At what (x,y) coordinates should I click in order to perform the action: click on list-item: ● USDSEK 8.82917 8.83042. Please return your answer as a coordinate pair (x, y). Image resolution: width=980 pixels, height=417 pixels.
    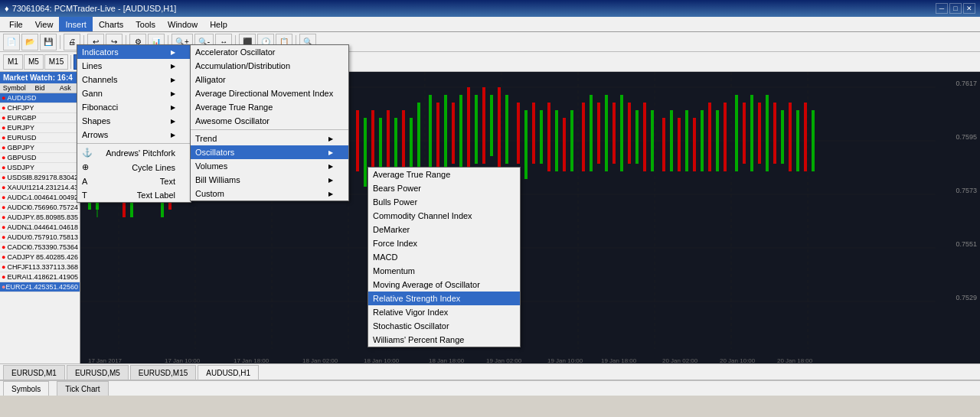
    Looking at the image, I should click on (40, 178).